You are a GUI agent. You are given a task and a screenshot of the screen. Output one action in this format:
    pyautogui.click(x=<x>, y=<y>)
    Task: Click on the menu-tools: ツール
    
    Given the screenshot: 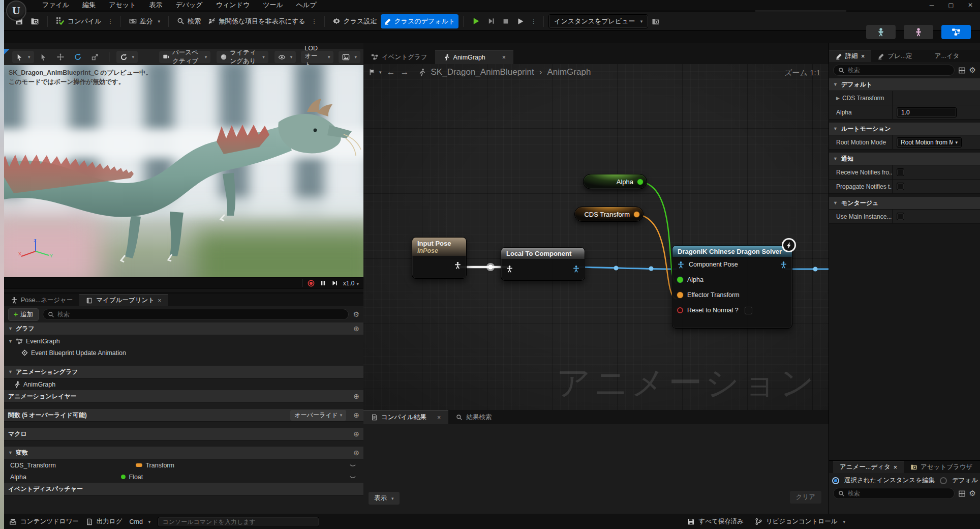 What is the action you would take?
    pyautogui.click(x=273, y=5)
    